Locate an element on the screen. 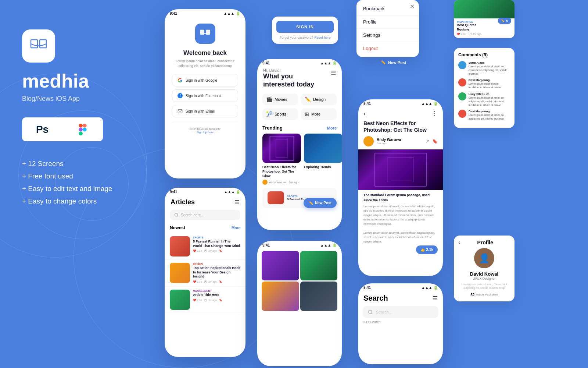 The height and width of the screenshot is (368, 588). articles-menu-icon: ☰ is located at coordinates (237, 202).